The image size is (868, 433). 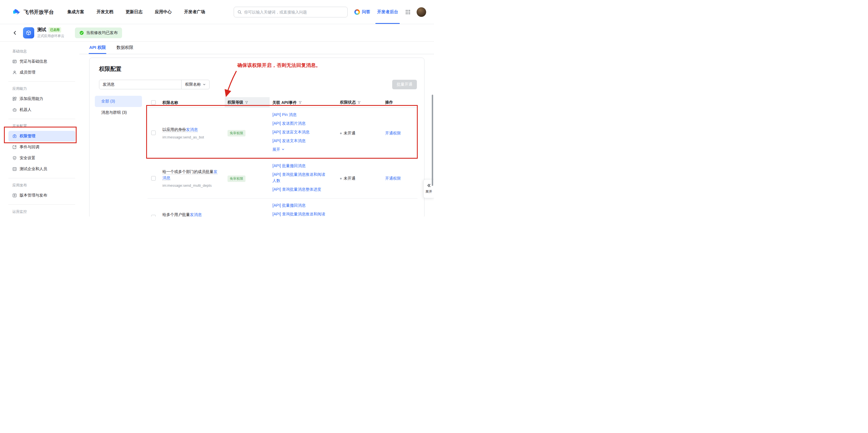 What do you see at coordinates (182, 214) in the screenshot?
I see `permission-name: 给多个用户批量发消息` at bounding box center [182, 214].